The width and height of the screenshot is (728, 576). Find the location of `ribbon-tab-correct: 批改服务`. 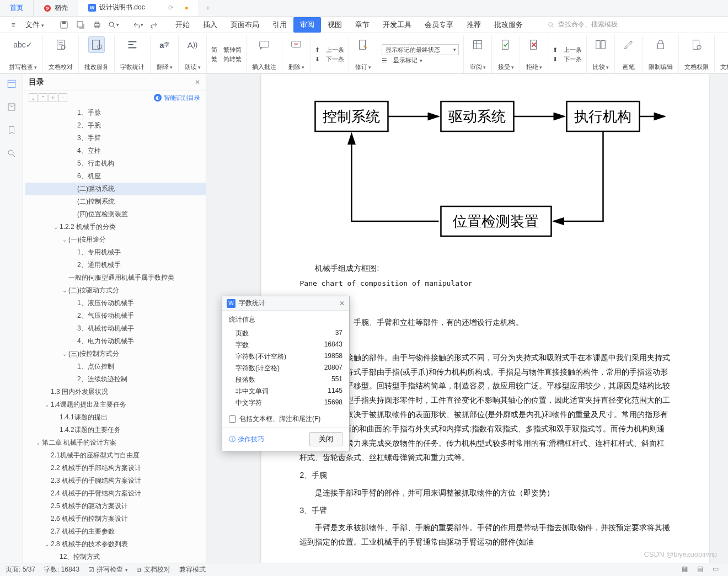

ribbon-tab-correct: 批改服务 is located at coordinates (508, 25).